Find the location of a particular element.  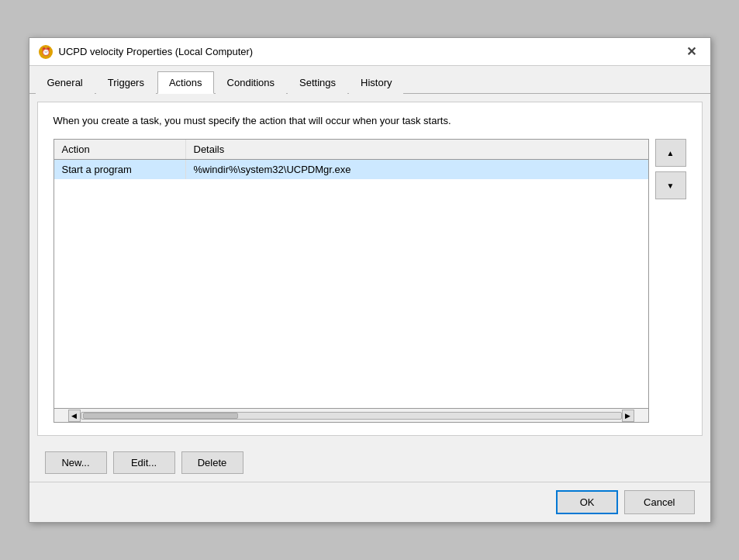

tab-bar: General Triggers Actions Conditions Sett… is located at coordinates (370, 80).